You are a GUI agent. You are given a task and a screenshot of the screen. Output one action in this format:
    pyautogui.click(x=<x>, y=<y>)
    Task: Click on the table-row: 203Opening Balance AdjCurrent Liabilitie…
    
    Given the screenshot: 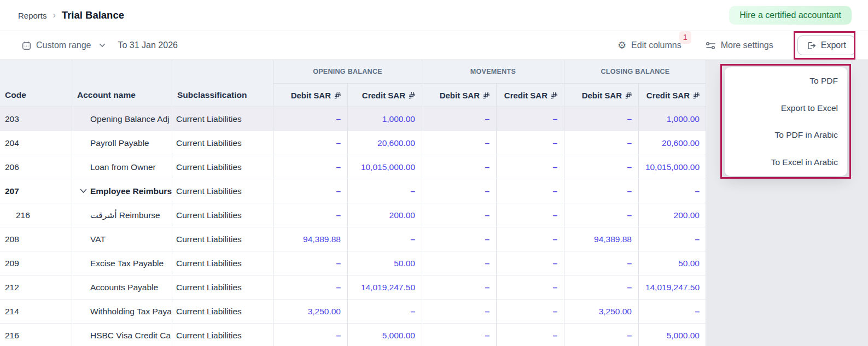 What is the action you would take?
    pyautogui.click(x=353, y=119)
    